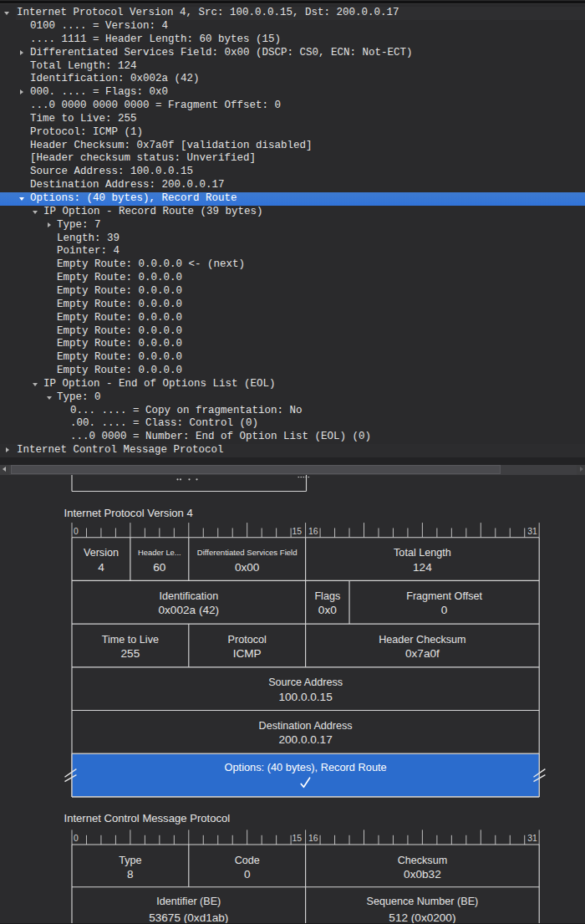  I want to click on svg-text: 0x002a (42), so click(189, 610).